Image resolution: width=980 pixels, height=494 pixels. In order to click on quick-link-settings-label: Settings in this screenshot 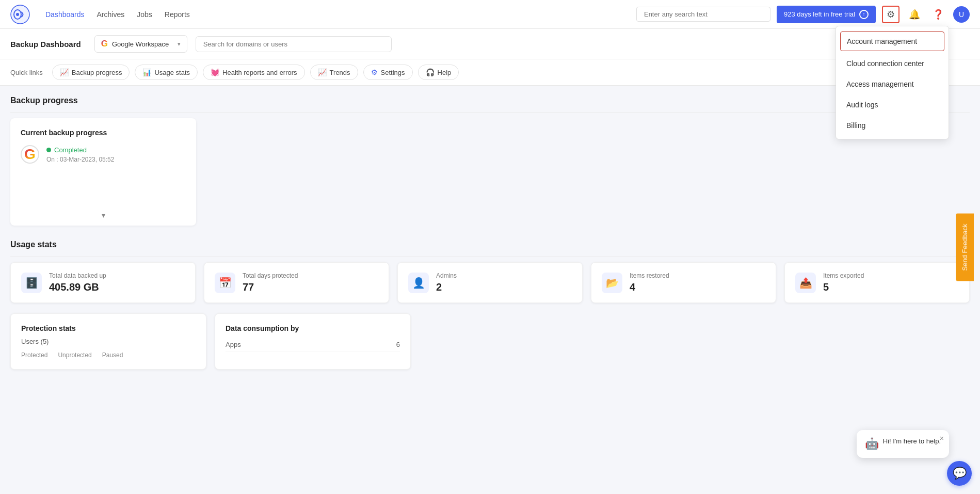, I will do `click(393, 72)`.